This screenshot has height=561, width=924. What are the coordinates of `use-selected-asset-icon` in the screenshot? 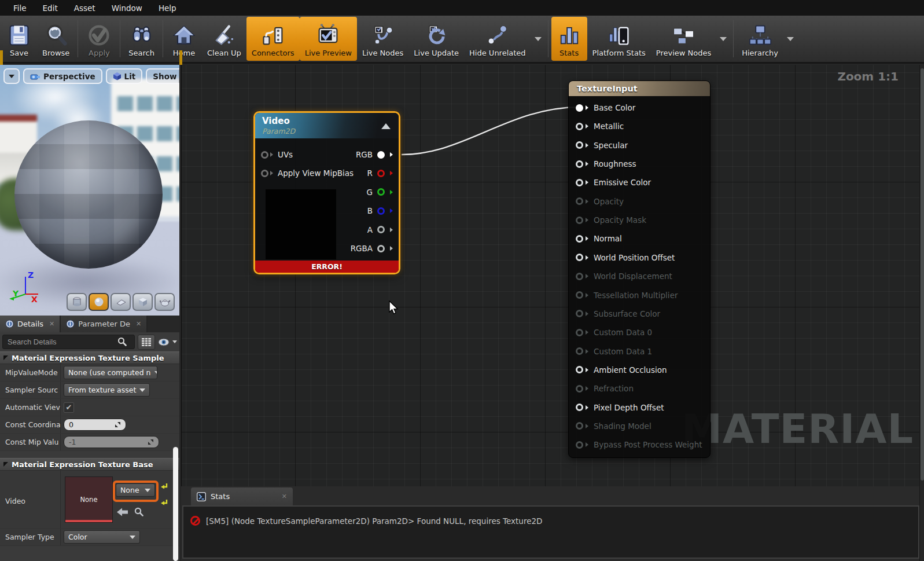 It's located at (123, 512).